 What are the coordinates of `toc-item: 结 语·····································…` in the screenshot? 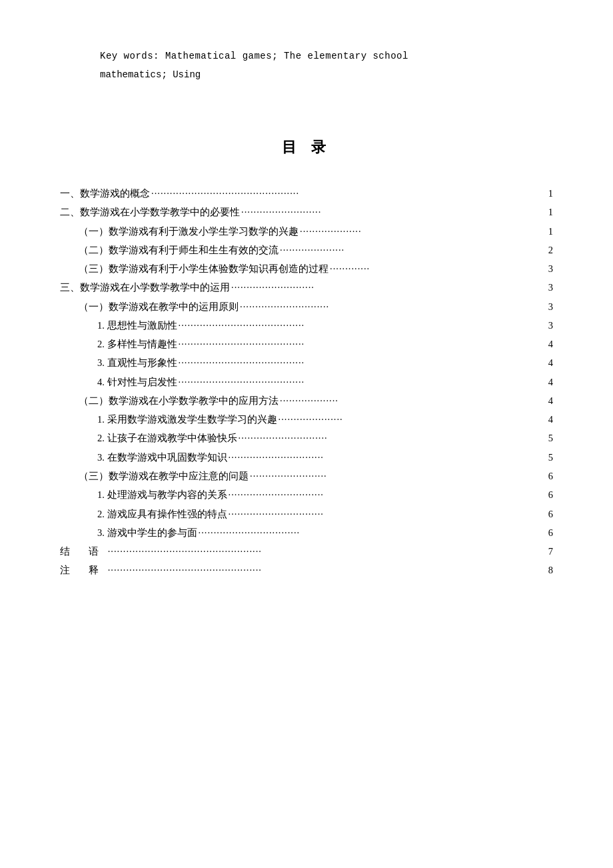 It's located at (306, 551).